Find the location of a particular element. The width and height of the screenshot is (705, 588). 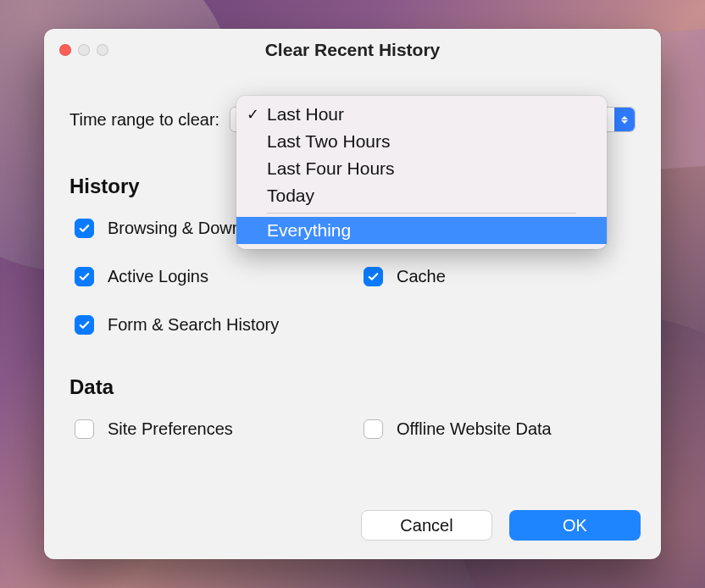

ok-button: OK is located at coordinates (575, 525).